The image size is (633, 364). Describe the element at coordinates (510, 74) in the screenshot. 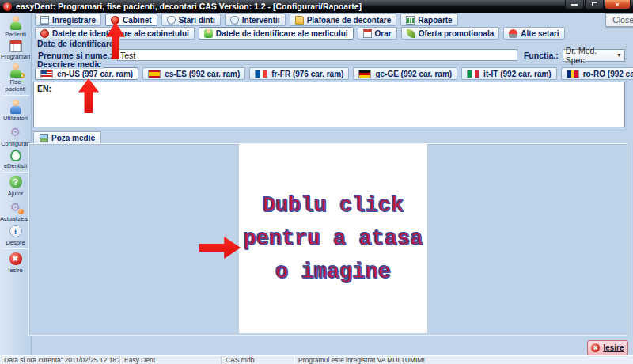

I see `langtab-it-it: it-IT (992 car. ram)` at that location.